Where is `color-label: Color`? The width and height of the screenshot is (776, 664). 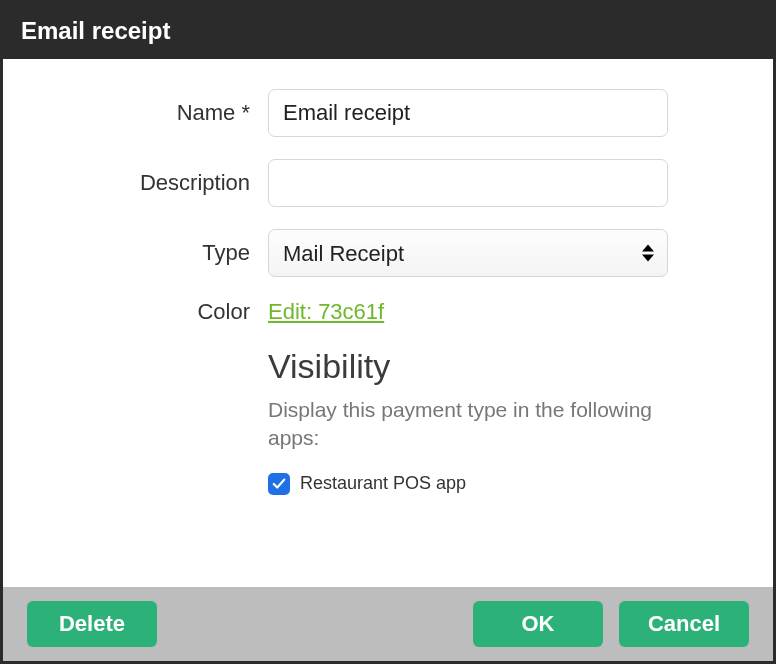 color-label: Color is located at coordinates (156, 312).